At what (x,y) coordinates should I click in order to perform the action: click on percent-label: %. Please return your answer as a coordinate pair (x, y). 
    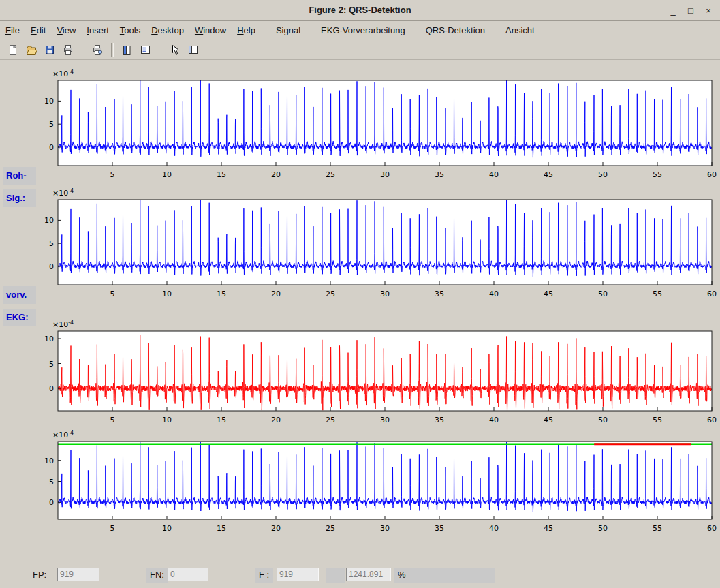
    Looking at the image, I should click on (444, 575).